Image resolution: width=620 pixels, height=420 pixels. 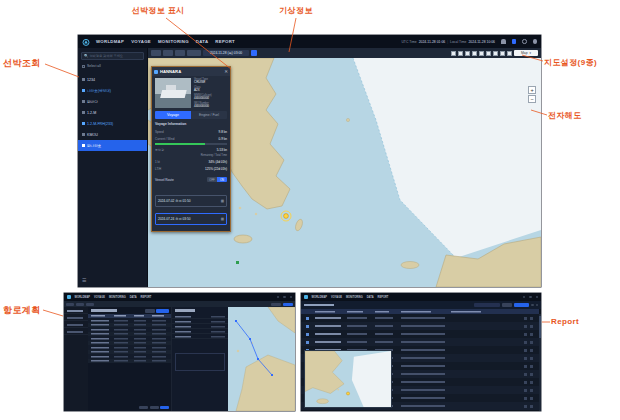 I want to click on jeju-island, so click(x=243, y=239).